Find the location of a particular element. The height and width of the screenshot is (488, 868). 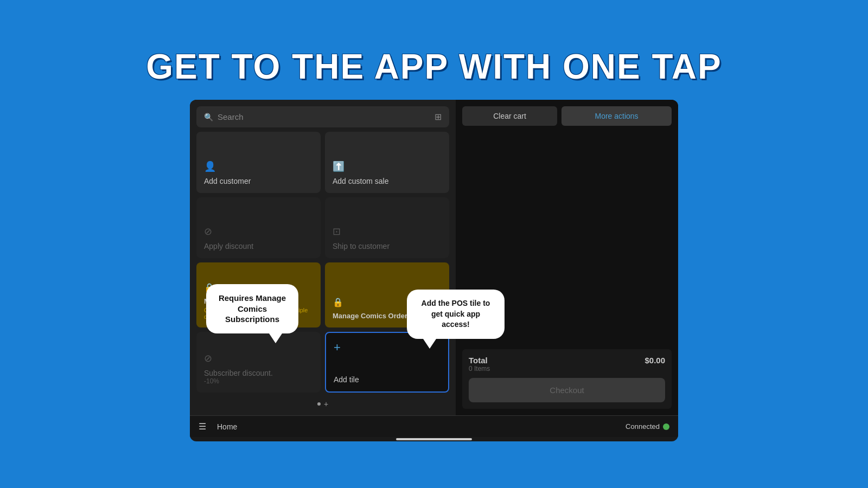

tile-subscriber-discount-label: Subscriber discount. is located at coordinates (258, 373).